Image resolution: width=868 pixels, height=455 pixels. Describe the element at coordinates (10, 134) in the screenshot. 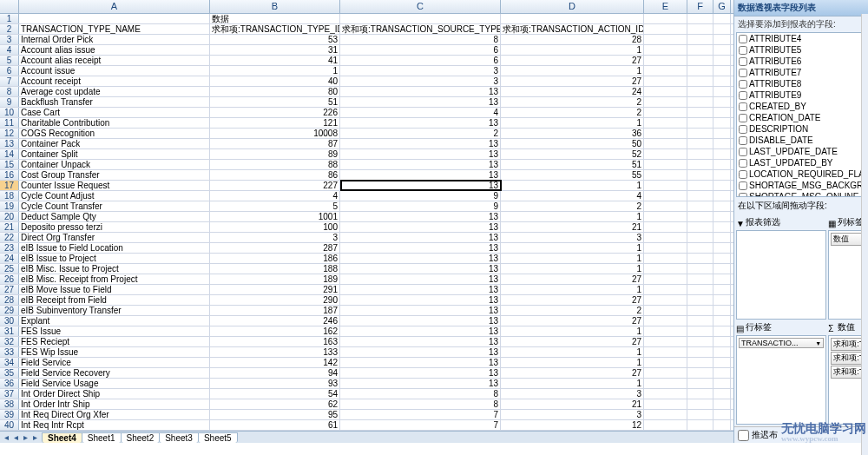

I see `row-header: 12` at that location.